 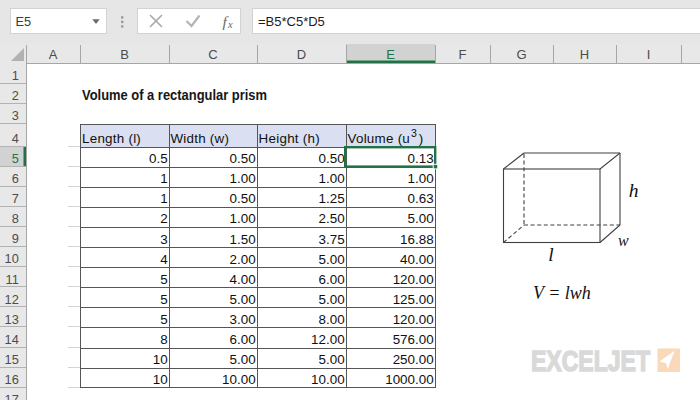 I want to click on svg-text: I, so click(x=649, y=54).